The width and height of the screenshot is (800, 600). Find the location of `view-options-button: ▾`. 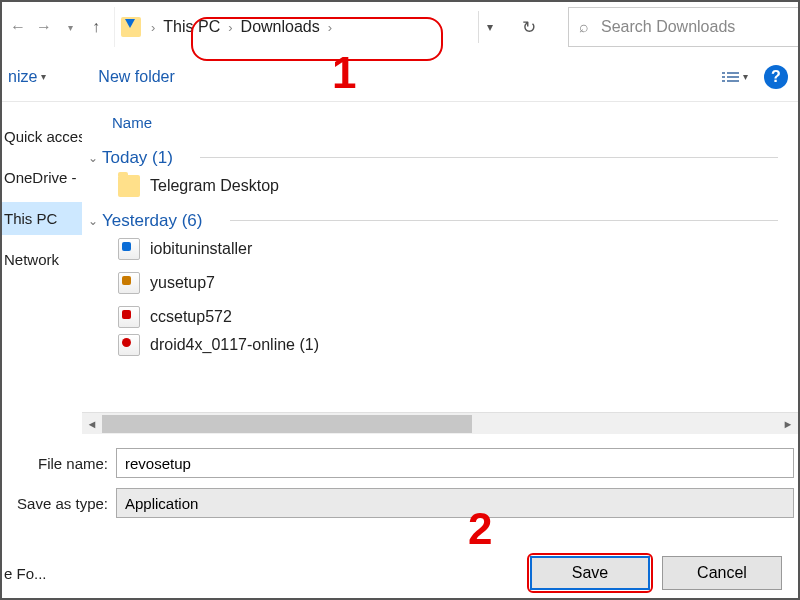

view-options-button: ▾ is located at coordinates (735, 77).